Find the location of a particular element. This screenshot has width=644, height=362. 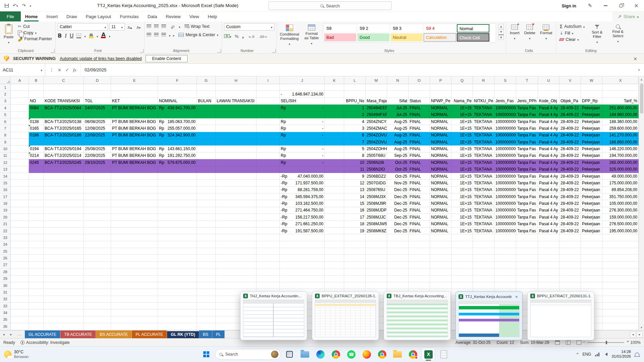

cell-B11: 0214 is located at coordinates (36, 156).